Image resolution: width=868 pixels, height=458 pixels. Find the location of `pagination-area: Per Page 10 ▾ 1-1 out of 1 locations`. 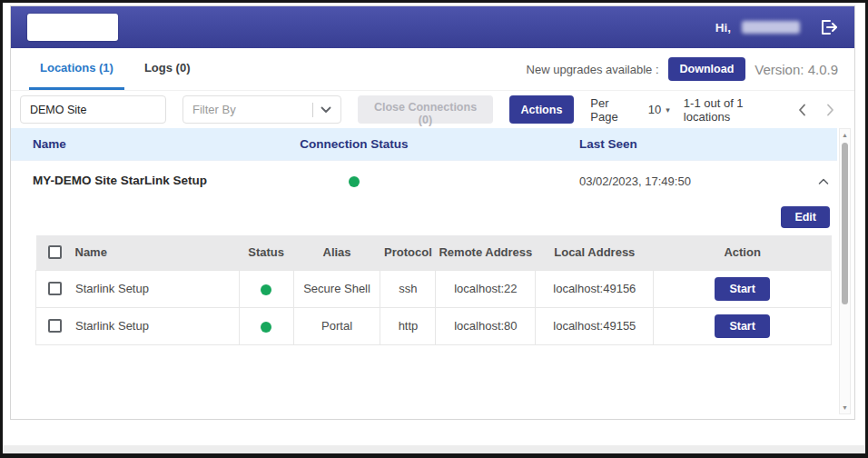

pagination-area: Per Page 10 ▾ 1-1 out of 1 locations is located at coordinates (714, 110).